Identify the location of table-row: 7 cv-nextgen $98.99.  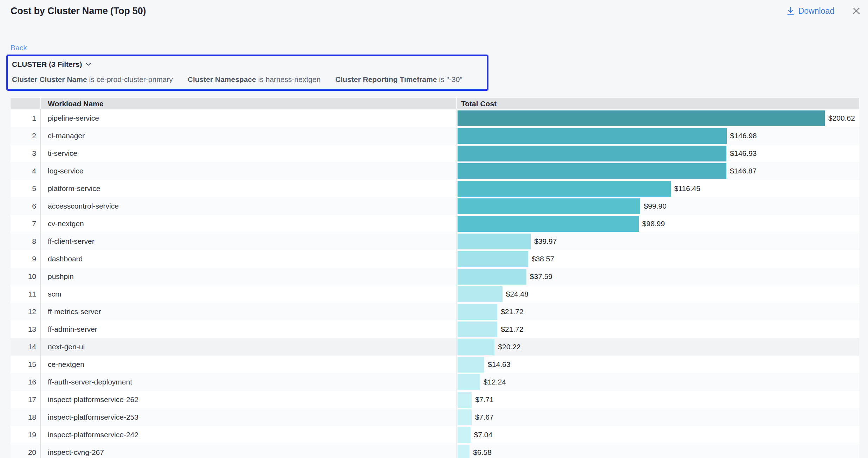
(435, 224).